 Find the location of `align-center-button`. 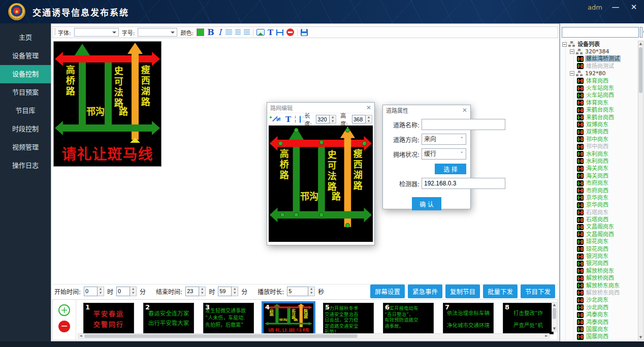

align-center-button is located at coordinates (238, 33).